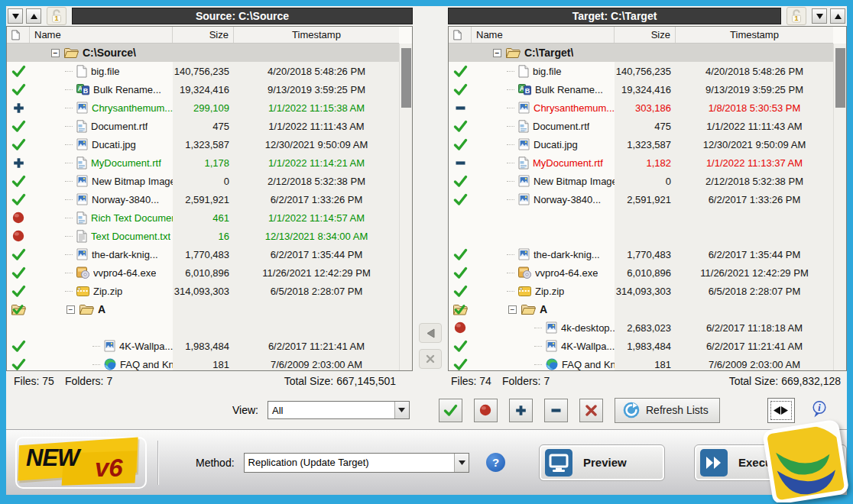 The image size is (853, 504). I want to click on file-name: Norway-3840..., so click(125, 200).